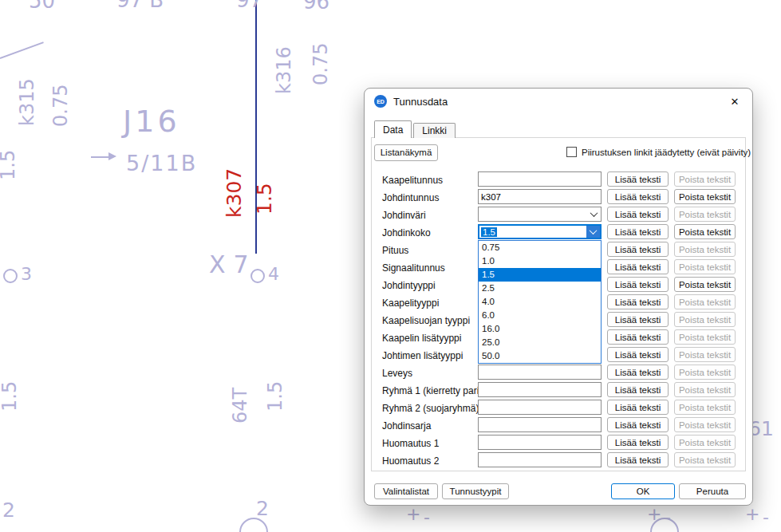  Describe the element at coordinates (407, 233) in the screenshot. I see `field-label: Johdinkoko` at that location.